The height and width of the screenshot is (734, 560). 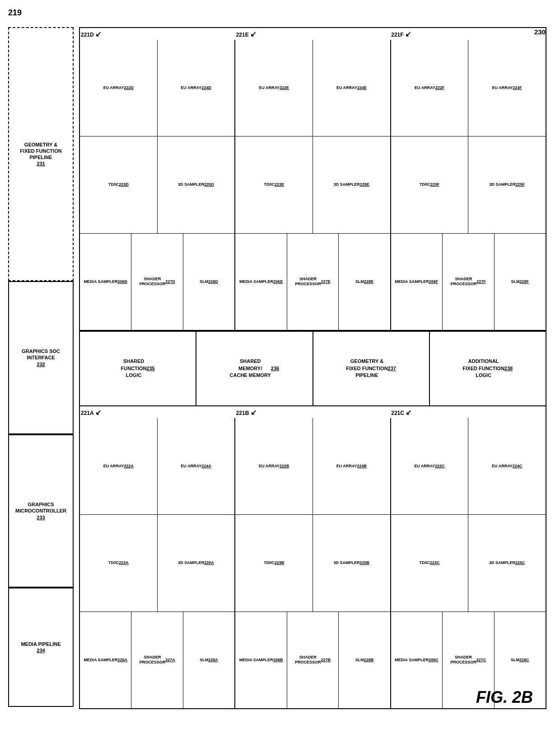 What do you see at coordinates (91, 412) in the screenshot?
I see `label-221A: 221A ↙` at bounding box center [91, 412].